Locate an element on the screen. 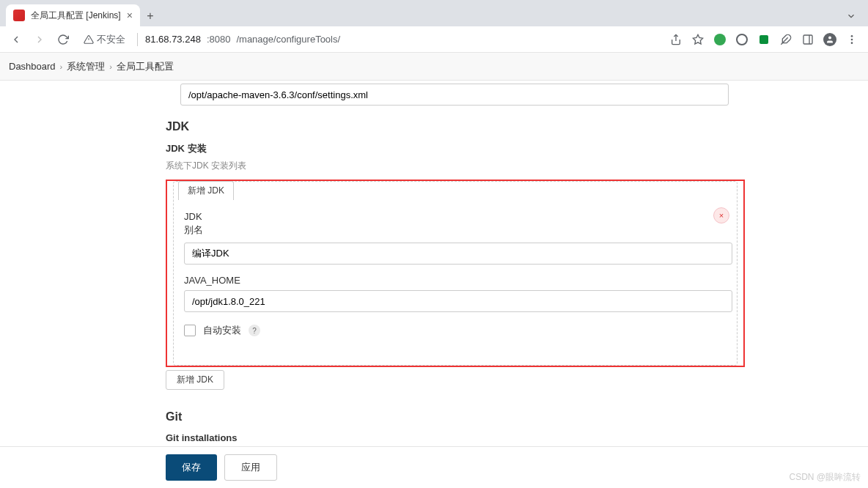 The height and width of the screenshot is (488, 868). git-install-label: Git installations is located at coordinates (517, 438).